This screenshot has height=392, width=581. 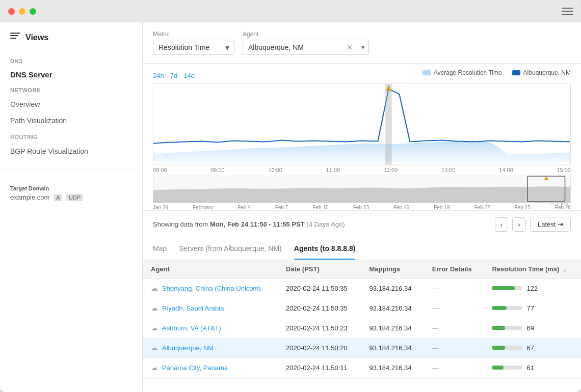 I want to click on date-range: Mon, Feb 24 11:50 - 11:55 PST, so click(x=257, y=224).